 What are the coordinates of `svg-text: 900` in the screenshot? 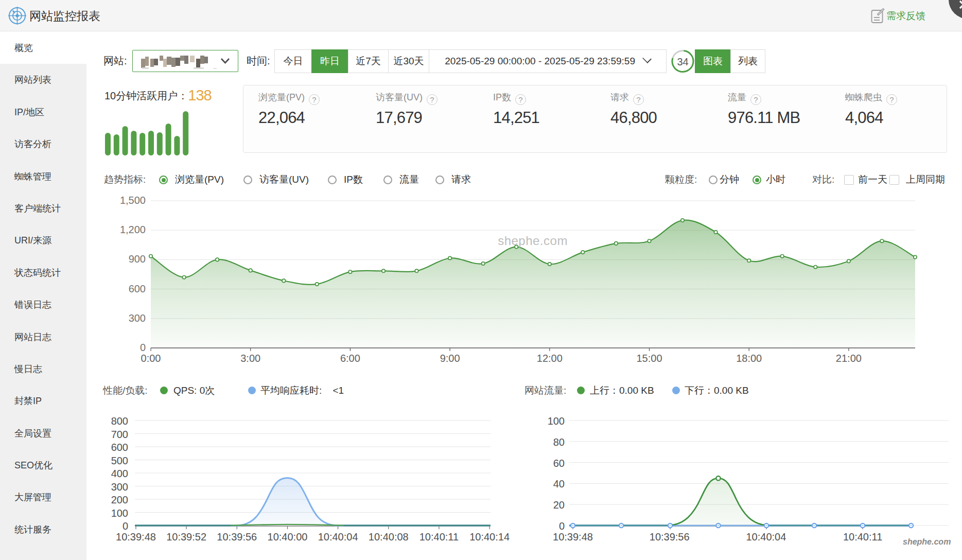 It's located at (137, 259).